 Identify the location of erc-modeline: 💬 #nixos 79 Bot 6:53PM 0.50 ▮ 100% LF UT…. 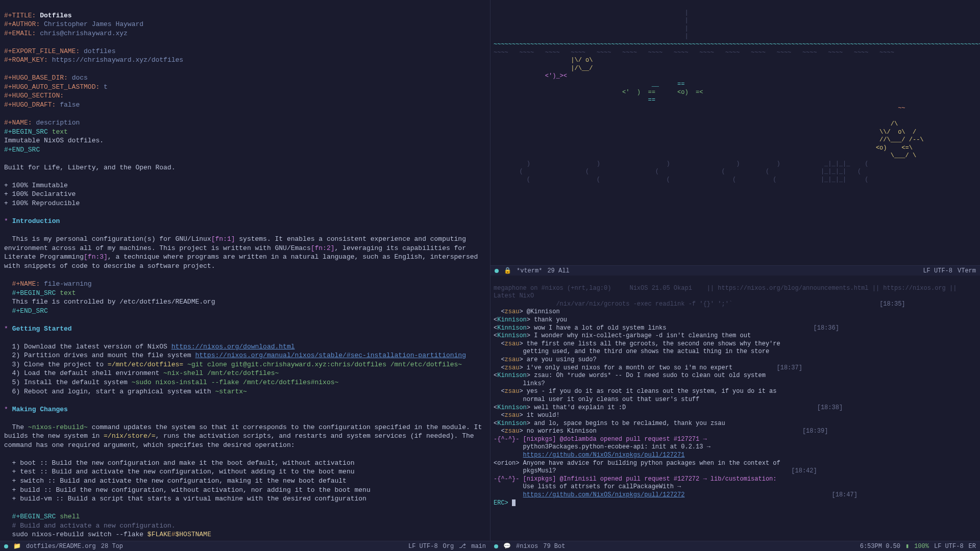
(735, 546).